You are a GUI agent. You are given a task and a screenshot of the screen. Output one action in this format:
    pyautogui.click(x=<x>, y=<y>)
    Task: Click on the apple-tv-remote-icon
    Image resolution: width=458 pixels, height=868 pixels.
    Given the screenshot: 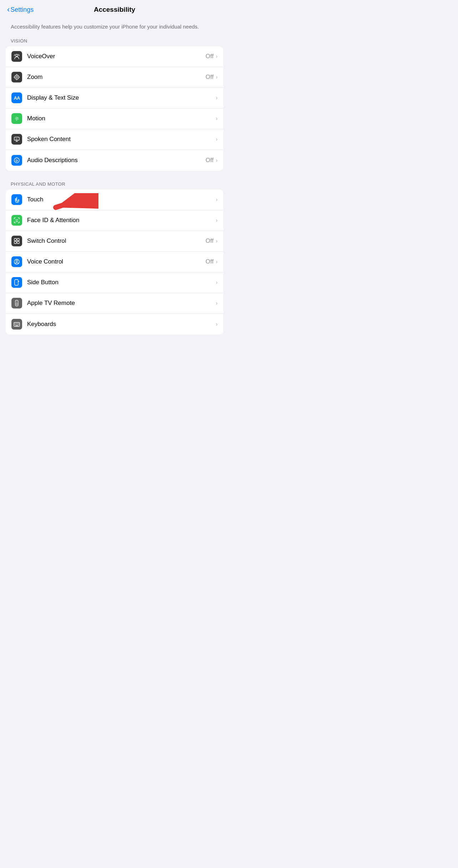 What is the action you would take?
    pyautogui.click(x=17, y=303)
    